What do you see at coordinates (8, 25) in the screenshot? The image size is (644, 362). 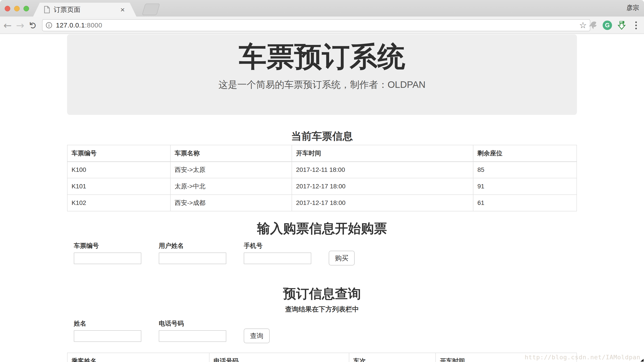 I see `back-button: ←` at bounding box center [8, 25].